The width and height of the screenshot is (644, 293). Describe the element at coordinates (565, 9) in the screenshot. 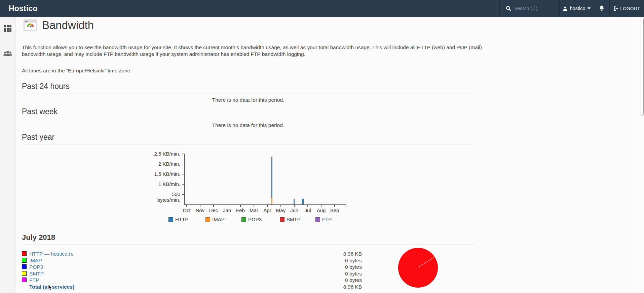

I see `user-icon` at that location.